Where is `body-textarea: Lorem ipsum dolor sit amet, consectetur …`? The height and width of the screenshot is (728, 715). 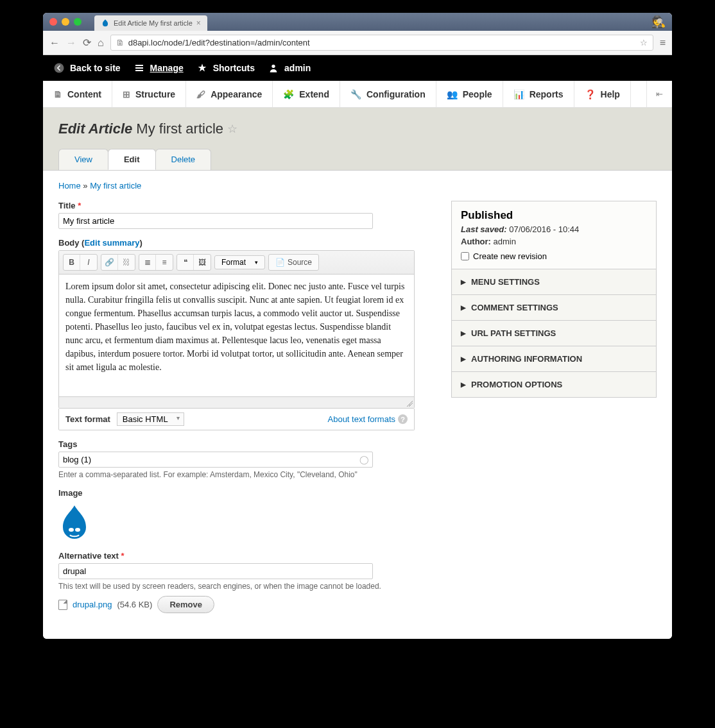 body-textarea: Lorem ipsum dolor sit amet, consectetur … is located at coordinates (236, 335).